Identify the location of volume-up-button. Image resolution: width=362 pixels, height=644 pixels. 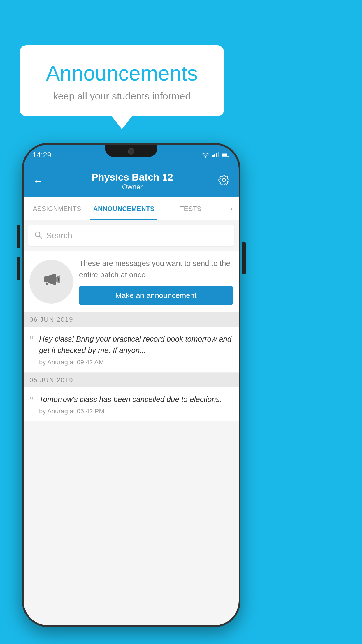
(18, 236).